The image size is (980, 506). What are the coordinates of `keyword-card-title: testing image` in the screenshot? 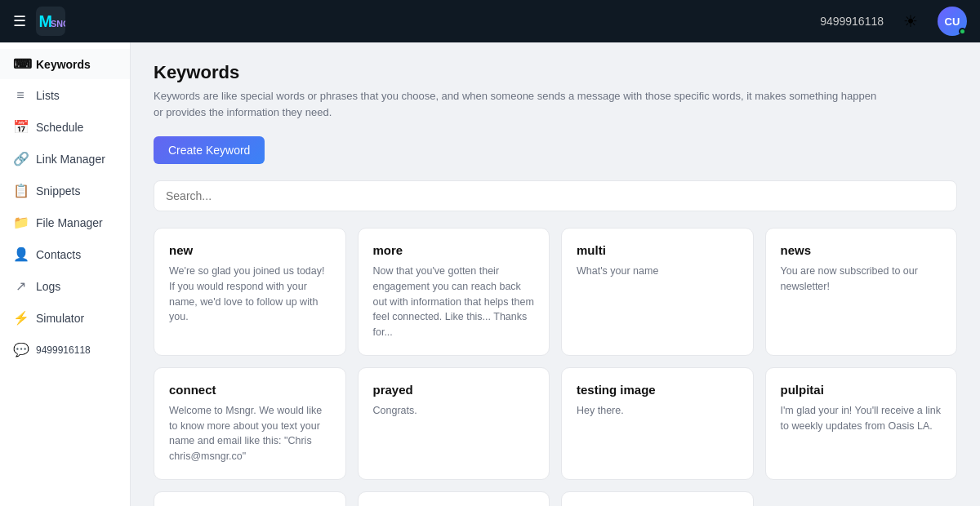 It's located at (657, 390).